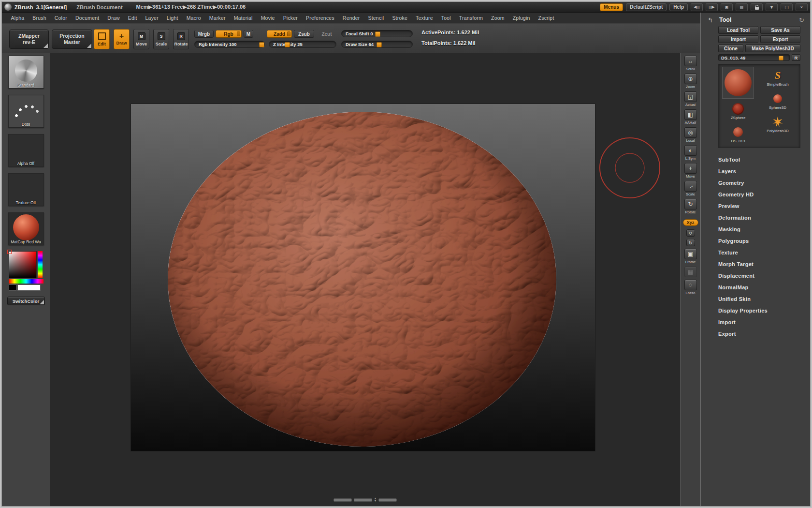 The width and height of the screenshot is (812, 508). Describe the element at coordinates (204, 34) in the screenshot. I see `mrgb-button: Mrgb` at that location.